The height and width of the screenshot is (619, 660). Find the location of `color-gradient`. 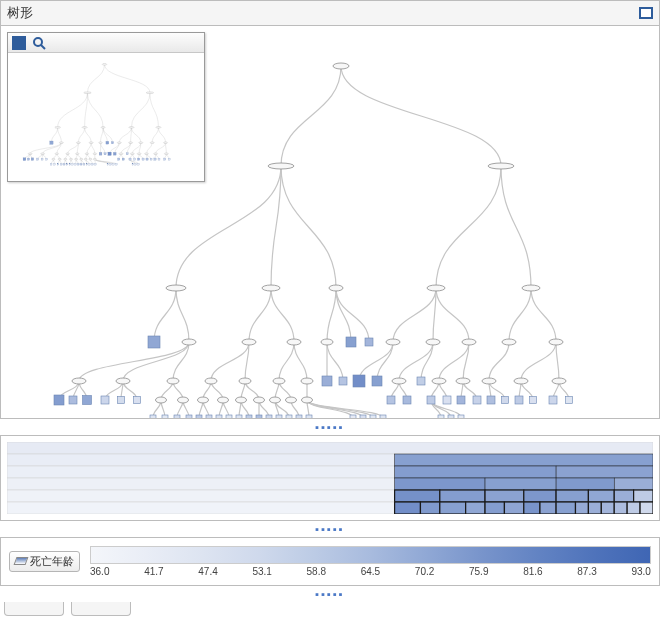

color-gradient is located at coordinates (370, 555).